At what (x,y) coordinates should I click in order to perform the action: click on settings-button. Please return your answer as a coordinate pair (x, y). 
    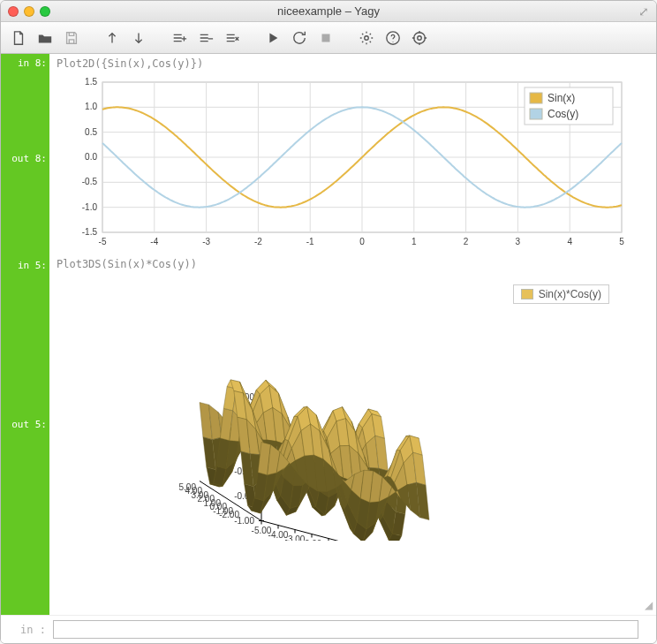
    Looking at the image, I should click on (366, 38).